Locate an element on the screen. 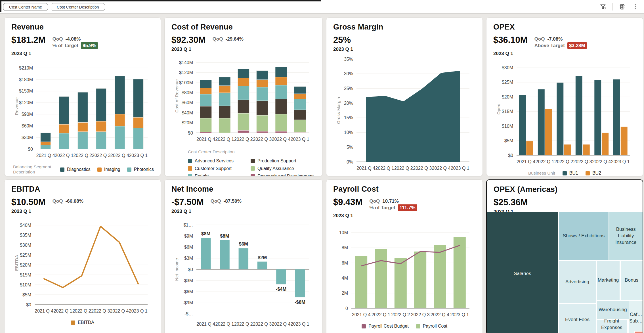 Image resolution: width=644 pixels, height=333 pixels. treemap-tile: Advertising is located at coordinates (577, 282).